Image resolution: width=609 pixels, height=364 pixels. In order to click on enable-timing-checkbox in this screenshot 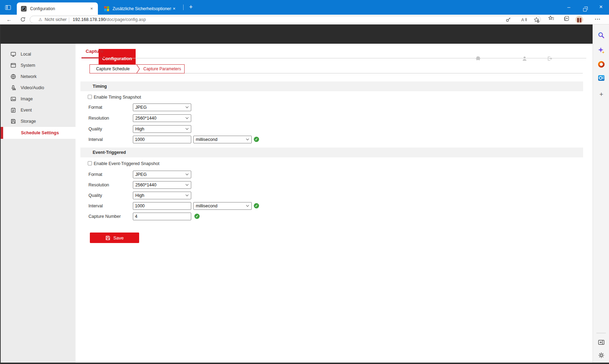, I will do `click(90, 97)`.